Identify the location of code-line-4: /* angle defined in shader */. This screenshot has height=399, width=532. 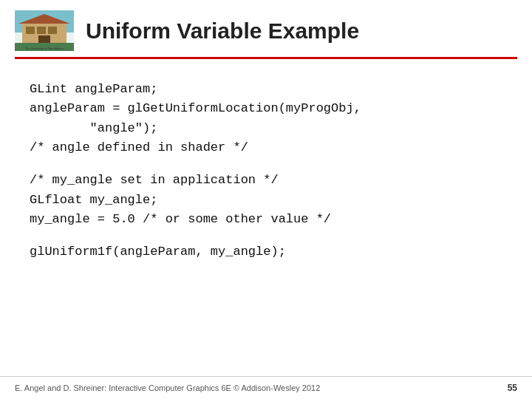
(266, 148).